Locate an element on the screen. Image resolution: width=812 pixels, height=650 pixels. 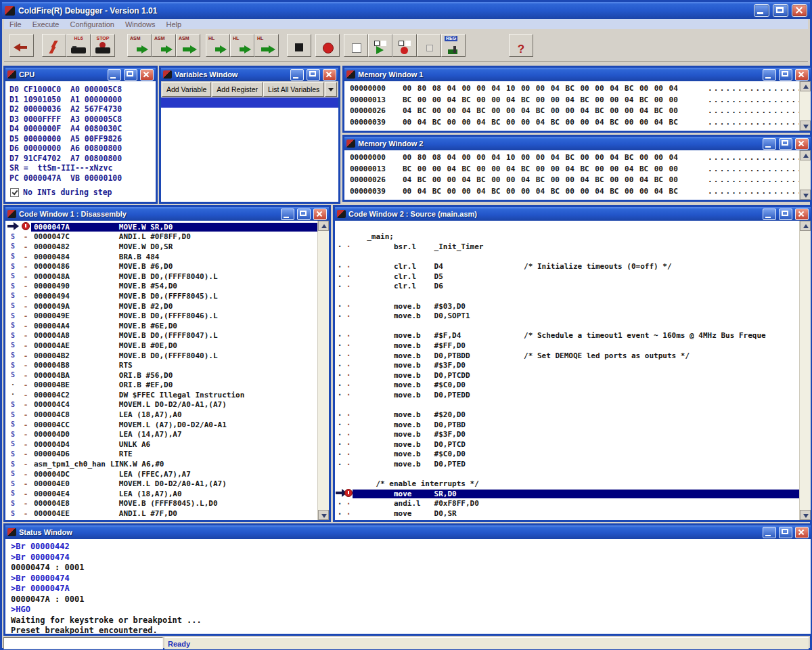
source-row: ·· clr.l D4 /* Initialize timeouts (0=of… is located at coordinates (567, 267).